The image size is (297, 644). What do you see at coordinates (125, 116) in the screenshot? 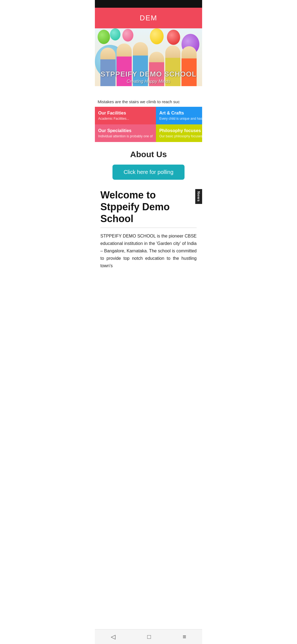
I see `card-facilities: Our Facilities Academic Facilities...` at bounding box center [125, 116].